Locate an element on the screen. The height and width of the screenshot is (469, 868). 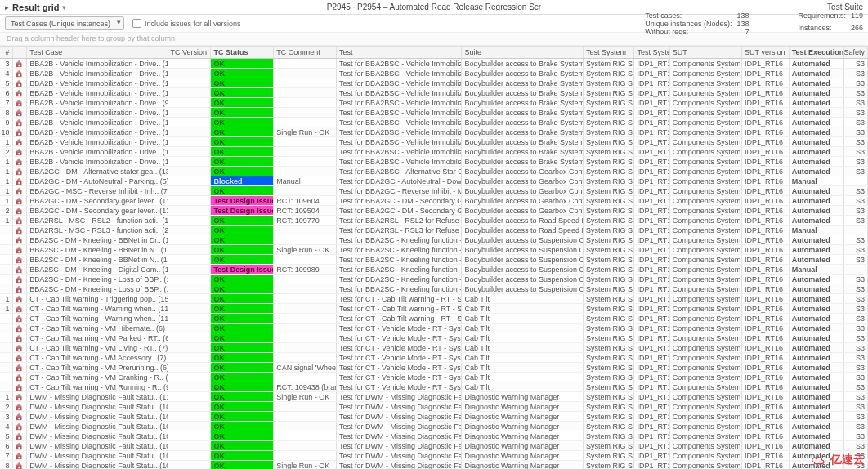
test: Test for DWM - Missing Diagnostic Fault … is located at coordinates (399, 465).